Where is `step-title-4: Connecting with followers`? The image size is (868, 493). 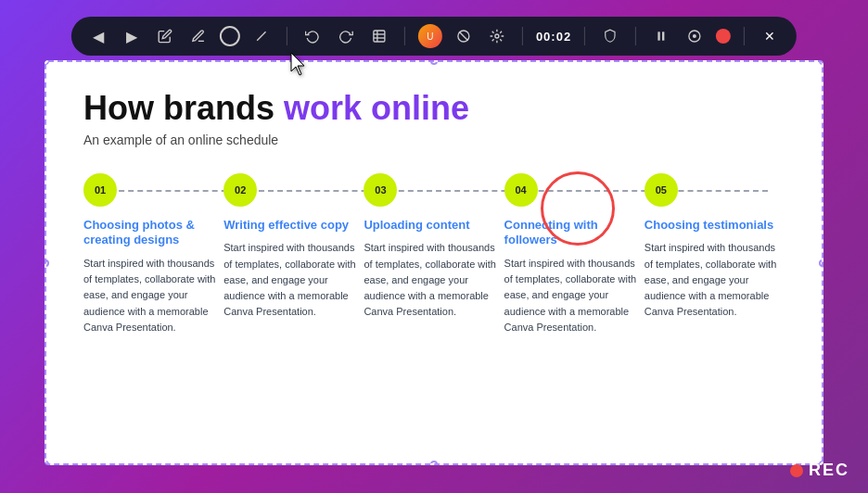
step-title-4: Connecting with followers is located at coordinates (575, 234).